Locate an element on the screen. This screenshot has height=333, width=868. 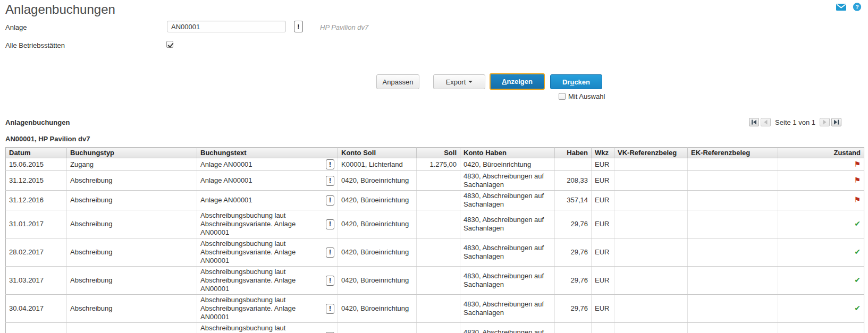
column-header-zustand: Zustand is located at coordinates (821, 153).